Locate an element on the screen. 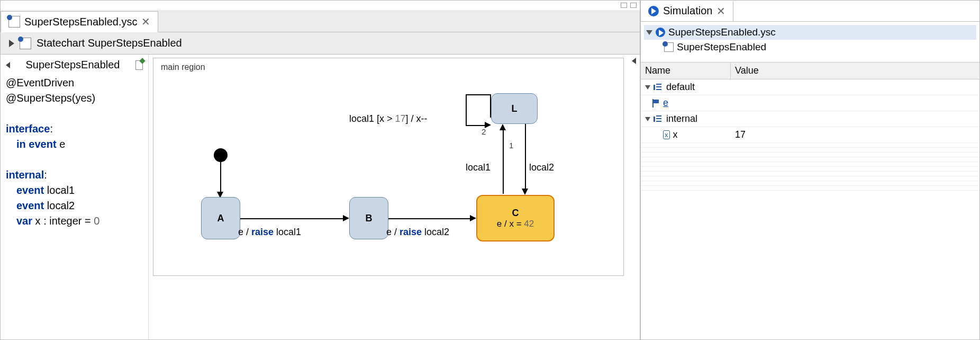 The image size is (980, 340). var-init: 0 is located at coordinates (96, 221).